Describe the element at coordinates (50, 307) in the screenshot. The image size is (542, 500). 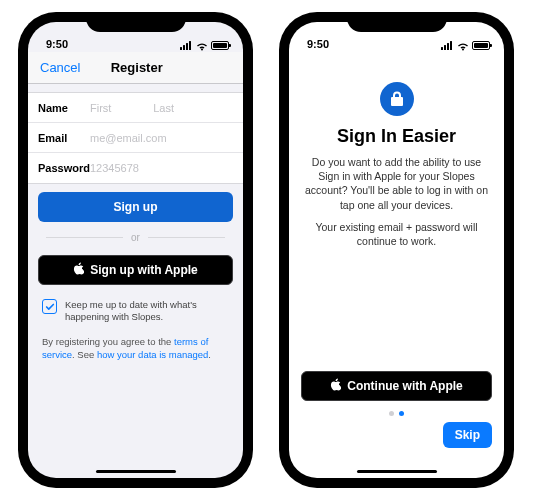
I see `checkmark-icon` at that location.